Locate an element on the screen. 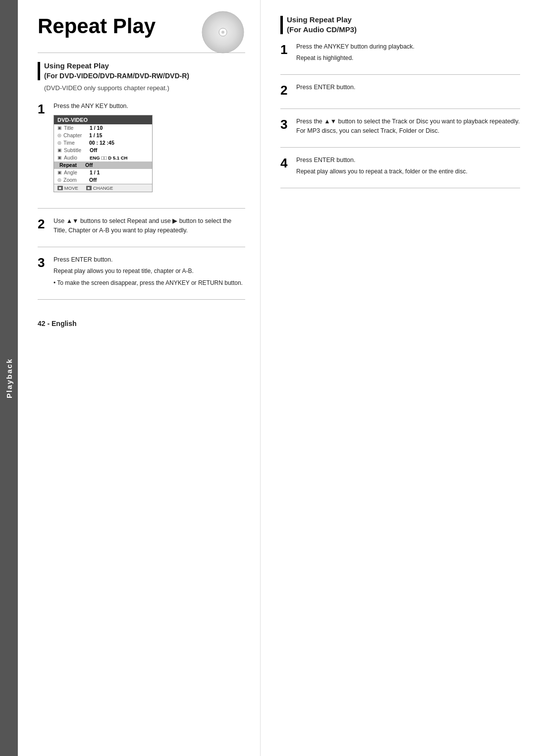  audio-icon: ▣ is located at coordinates (59, 158).